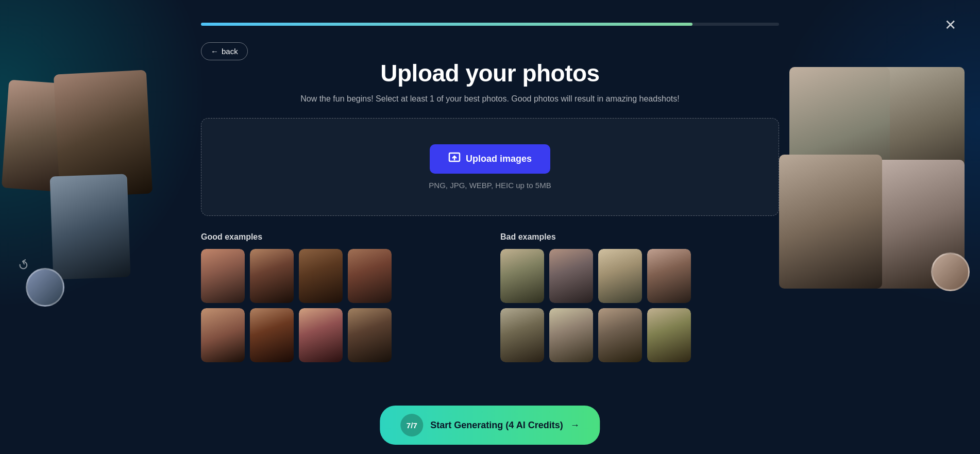 Image resolution: width=980 pixels, height=454 pixels. Describe the element at coordinates (230, 52) in the screenshot. I see `back-label: back` at that location.